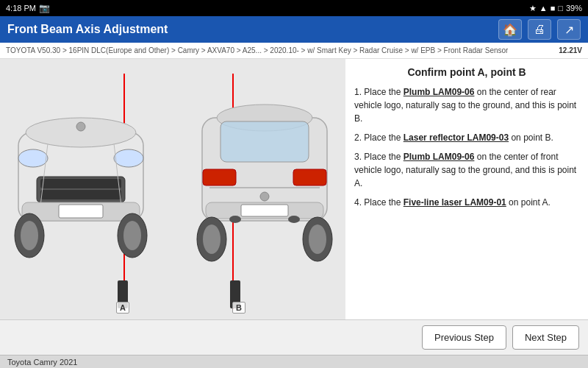 Image resolution: width=588 pixels, height=368 pixels. I want to click on status-time: 4:18 PM 📷, so click(28, 8).